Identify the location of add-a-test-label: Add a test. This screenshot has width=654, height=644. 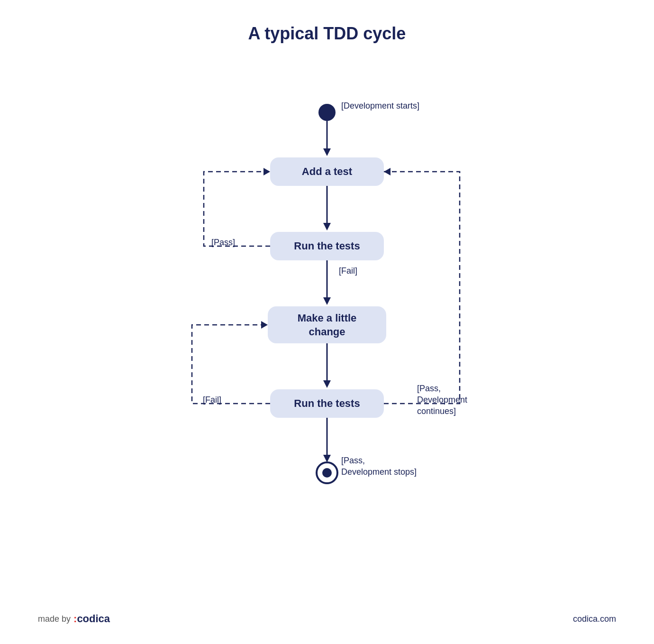
(327, 172).